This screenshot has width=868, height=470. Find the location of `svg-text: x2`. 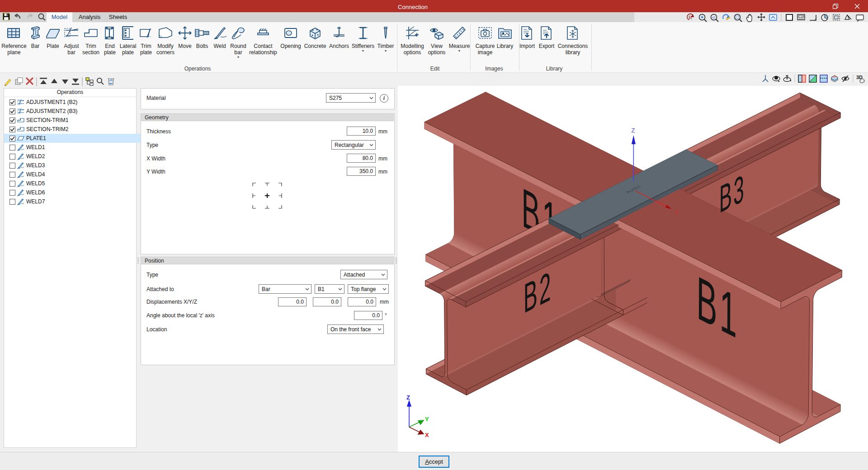

svg-text: x2 is located at coordinates (714, 17).